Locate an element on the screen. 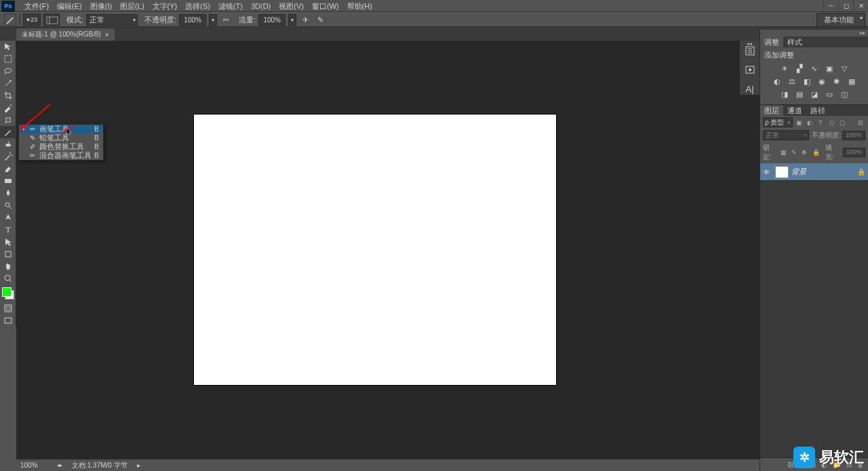  filter-adjust-icon: ◐ is located at coordinates (810, 123).